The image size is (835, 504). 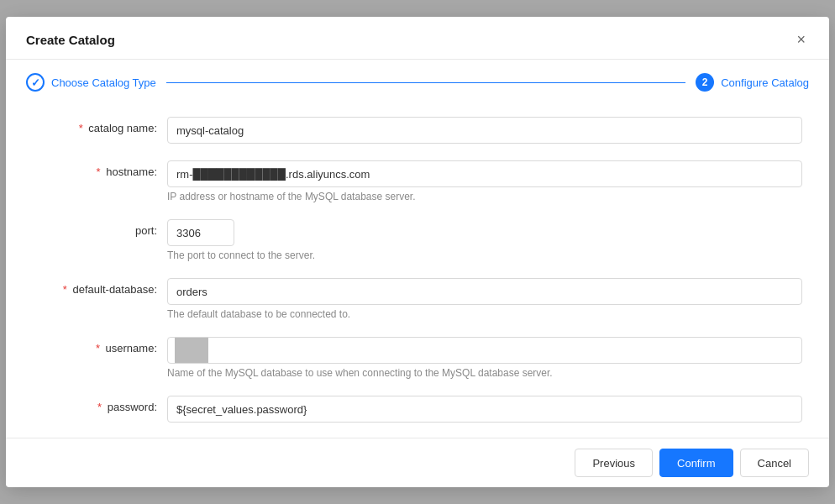 What do you see at coordinates (485, 299) in the screenshot?
I see `default-database-content: The default database to be connected to.` at bounding box center [485, 299].